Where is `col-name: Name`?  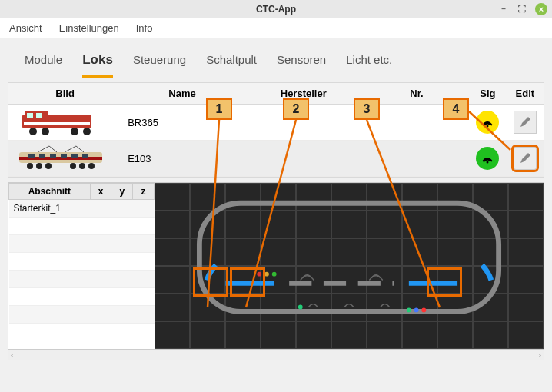 col-name: Name is located at coordinates (182, 94).